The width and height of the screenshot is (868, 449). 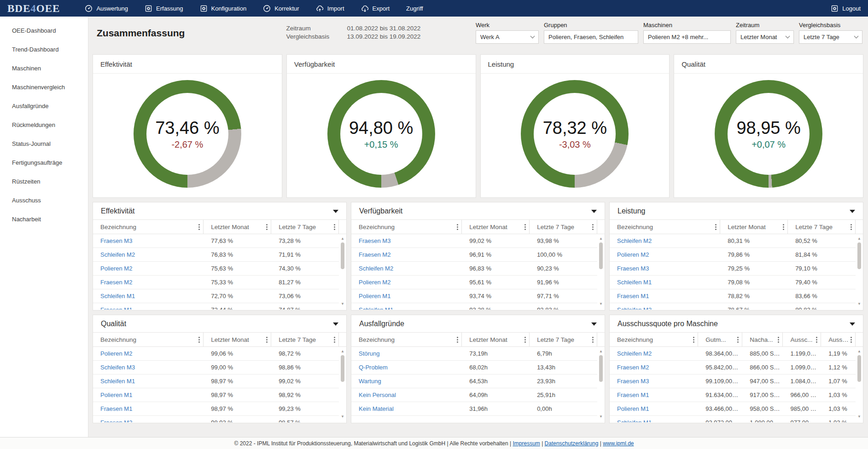 What do you see at coordinates (845, 8) in the screenshot?
I see `logout-button: Logout` at bounding box center [845, 8].